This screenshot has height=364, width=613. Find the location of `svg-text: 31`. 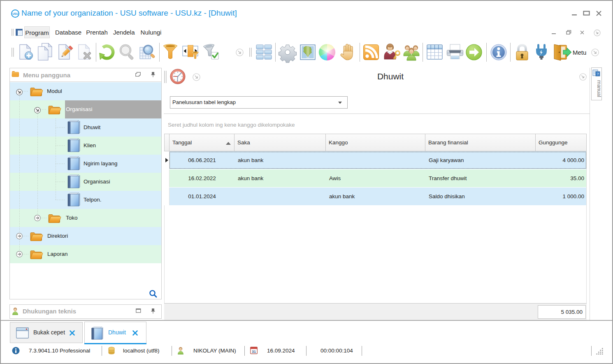

svg-text: 31 is located at coordinates (254, 352).